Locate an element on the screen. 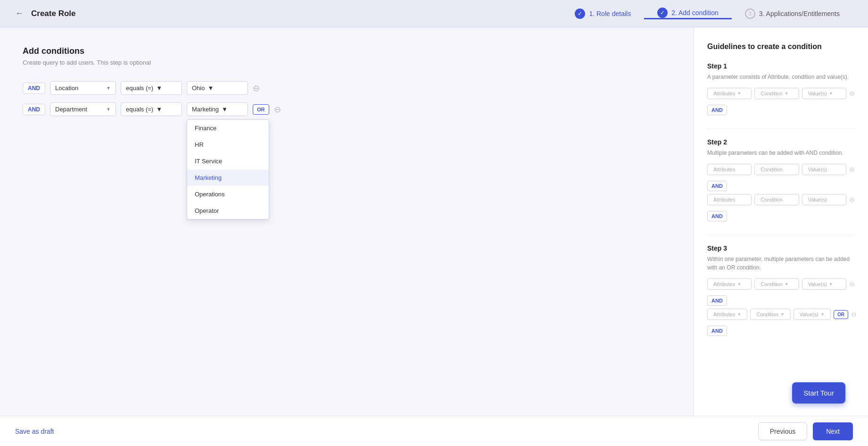 This screenshot has height=446, width=868. step-3-label: 3. Applications/Entitlements is located at coordinates (800, 14).